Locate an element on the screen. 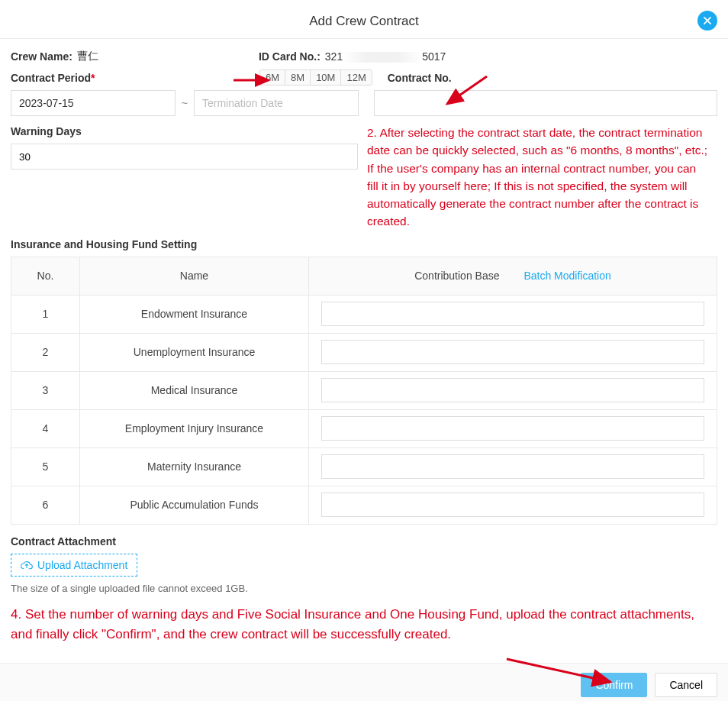  close-icon is located at coordinates (707, 21).